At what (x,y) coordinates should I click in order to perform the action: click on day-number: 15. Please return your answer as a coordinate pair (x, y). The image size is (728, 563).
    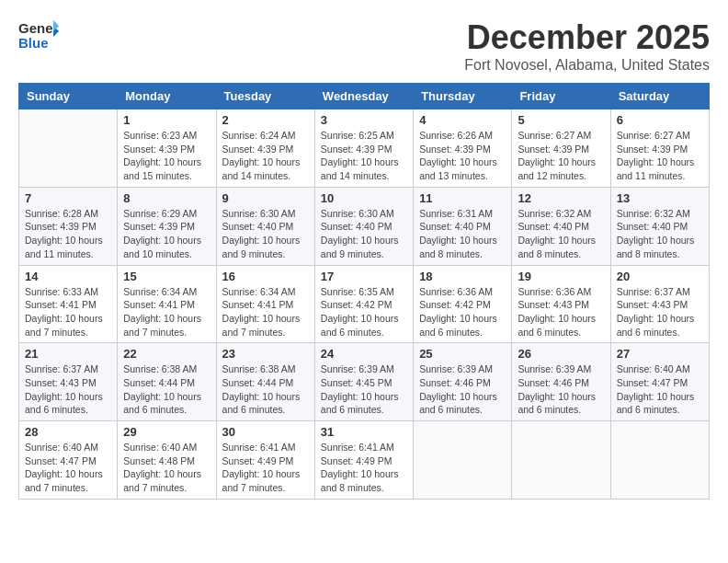
    Looking at the image, I should click on (166, 276).